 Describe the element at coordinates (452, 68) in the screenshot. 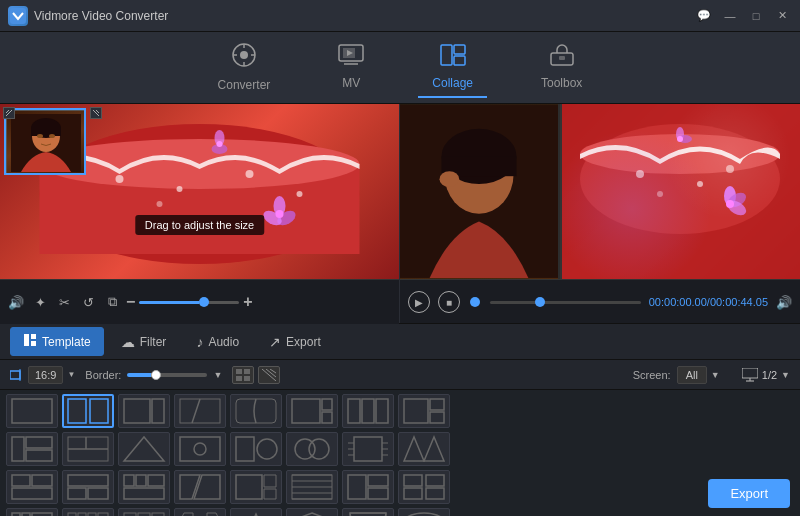

I see `tab-collage: Collage` at that location.